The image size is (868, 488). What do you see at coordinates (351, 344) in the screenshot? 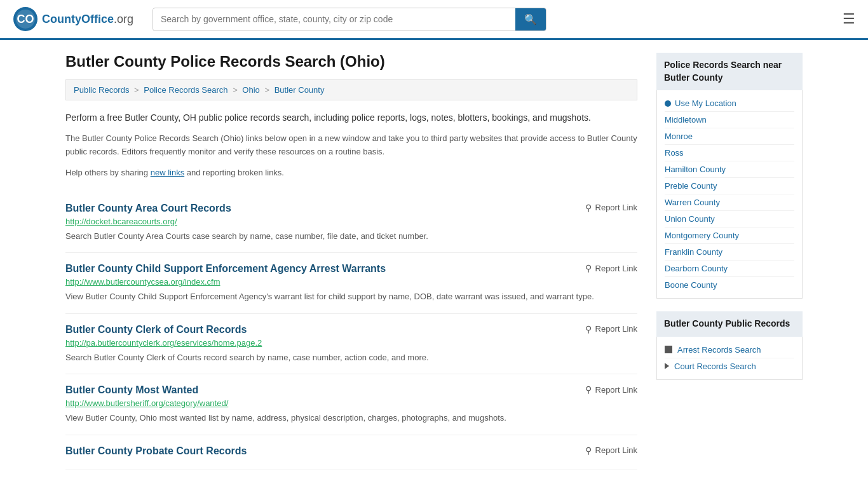
I see `record-entry: Butler County Clerk of Court Records ⚲ R…` at bounding box center [351, 344].